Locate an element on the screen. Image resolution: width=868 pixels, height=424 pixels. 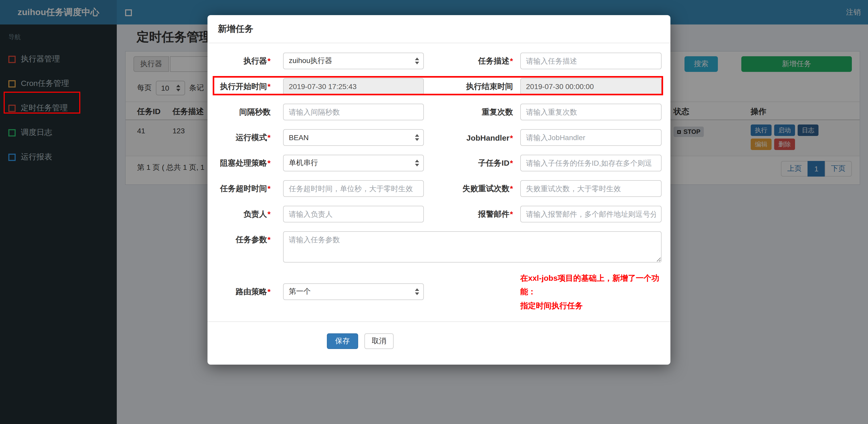
form-row-owner-email: 负责人* 报警邮件* is located at coordinates (439, 214).